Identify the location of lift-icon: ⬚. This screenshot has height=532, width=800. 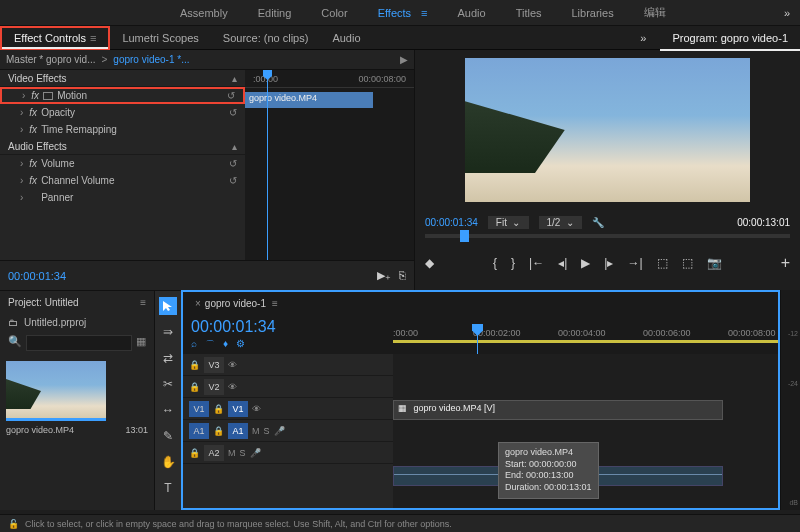
(662, 263).